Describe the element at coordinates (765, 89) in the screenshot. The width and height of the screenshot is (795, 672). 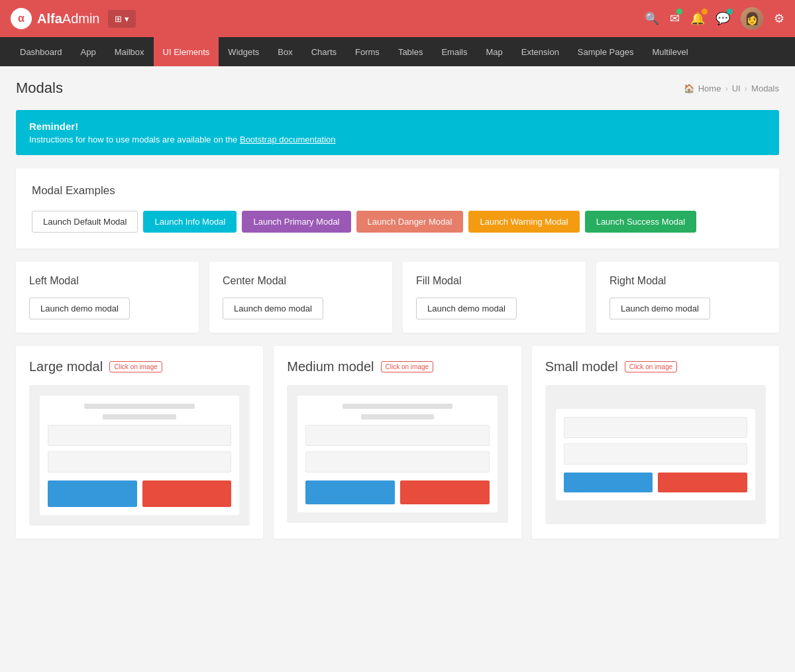
I see `breadcrumb-current: Modals` at that location.